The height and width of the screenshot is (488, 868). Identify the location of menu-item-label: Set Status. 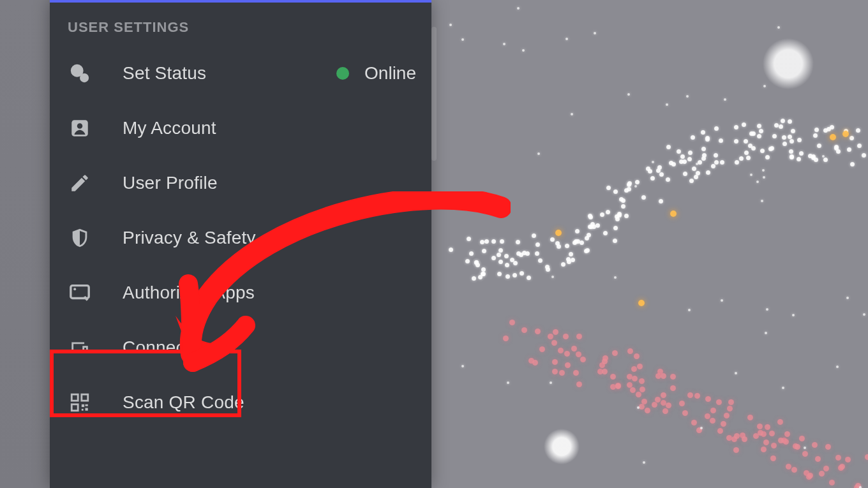
(165, 73).